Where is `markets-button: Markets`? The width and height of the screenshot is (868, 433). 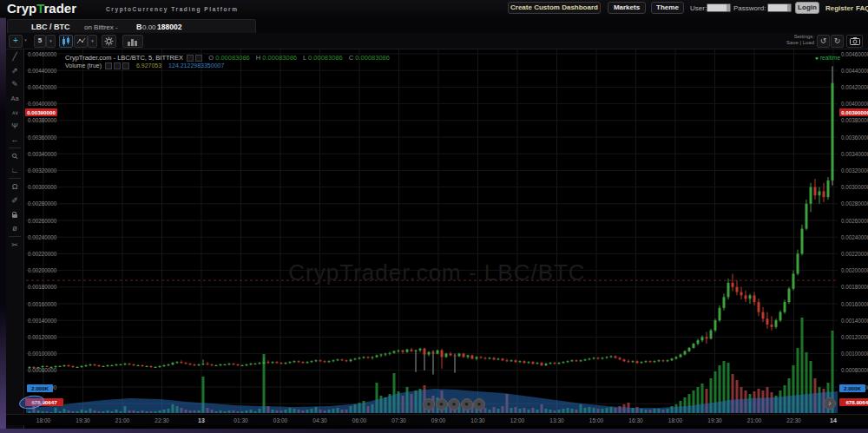 markets-button: Markets is located at coordinates (627, 8).